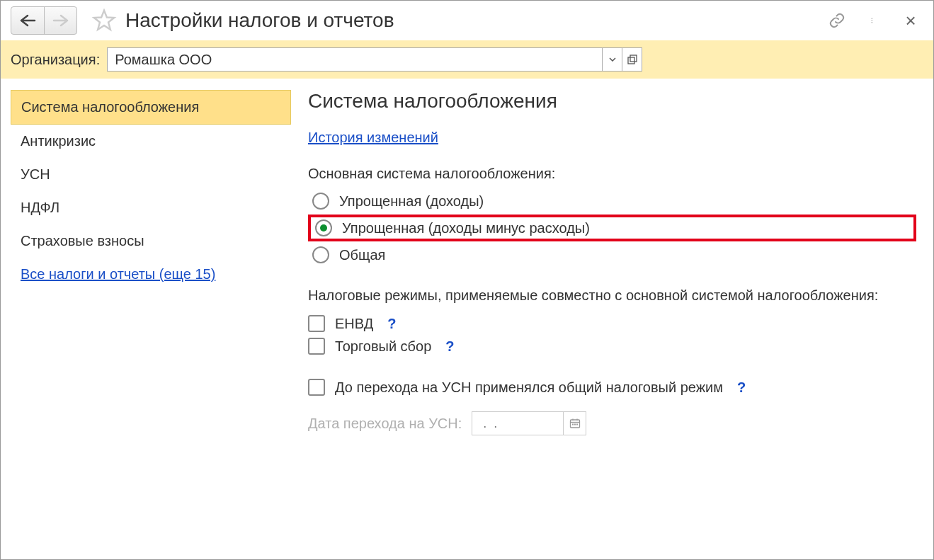 The image size is (934, 560). I want to click on favorite-star-icon, so click(104, 21).